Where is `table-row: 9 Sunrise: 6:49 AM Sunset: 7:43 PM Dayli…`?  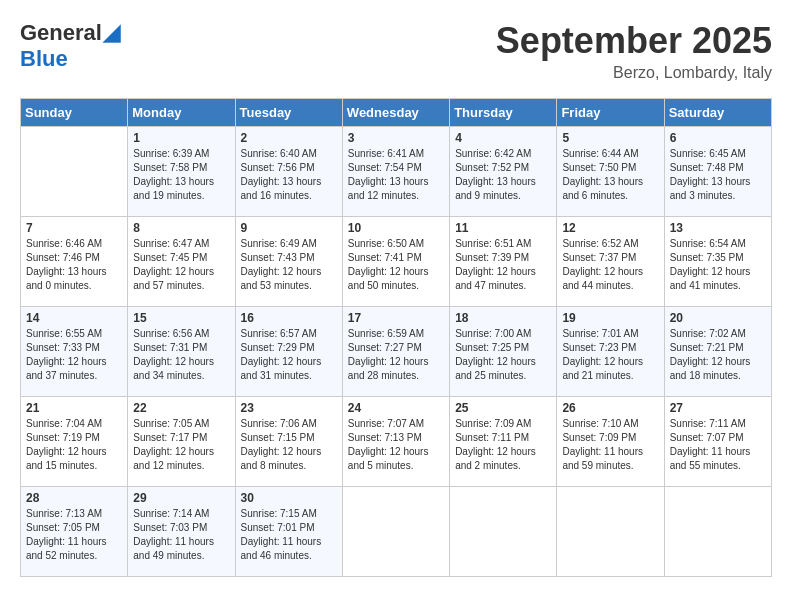
table-row: 9 Sunrise: 6:49 AM Sunset: 7:43 PM Dayli… is located at coordinates (288, 262).